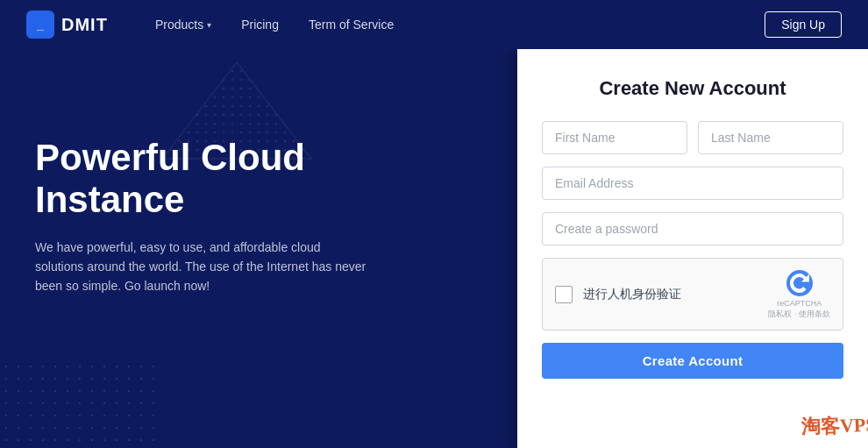 Image resolution: width=868 pixels, height=448 pixels. Describe the element at coordinates (693, 89) in the screenshot. I see `form-title: Create New Account` at that location.